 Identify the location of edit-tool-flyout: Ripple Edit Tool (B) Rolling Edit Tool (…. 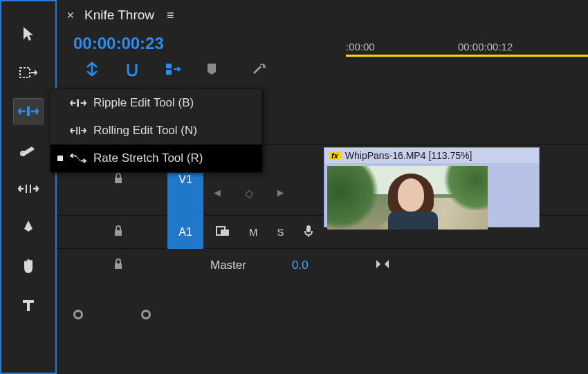
(156, 131).